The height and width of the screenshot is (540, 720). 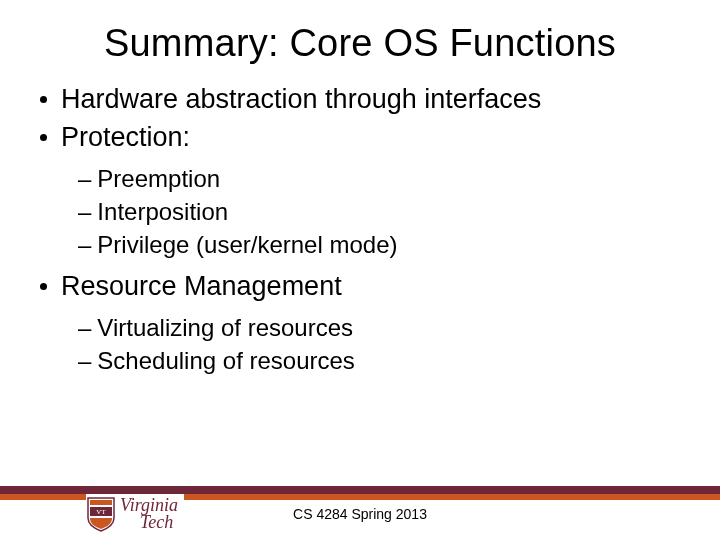 I want to click on resource-sublist: – Virtualizing of resources – Scheduling…, so click(x=360, y=344).